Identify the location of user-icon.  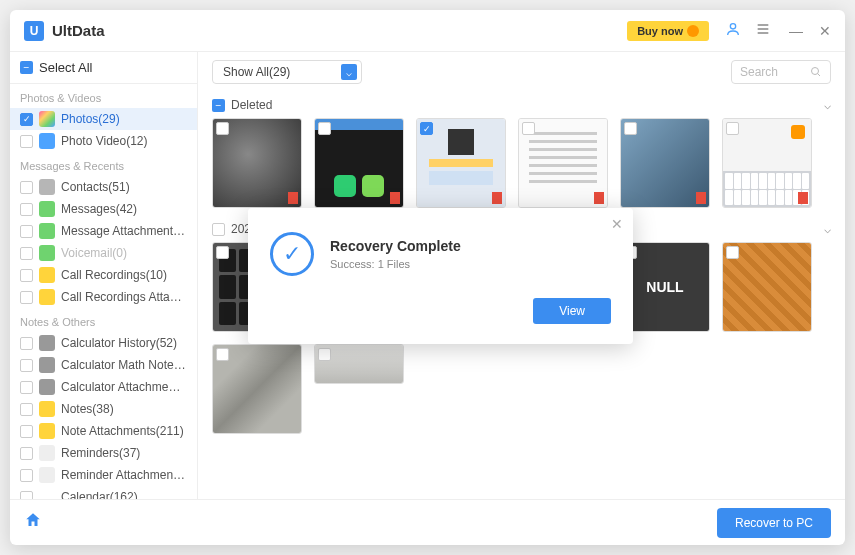
(733, 30).